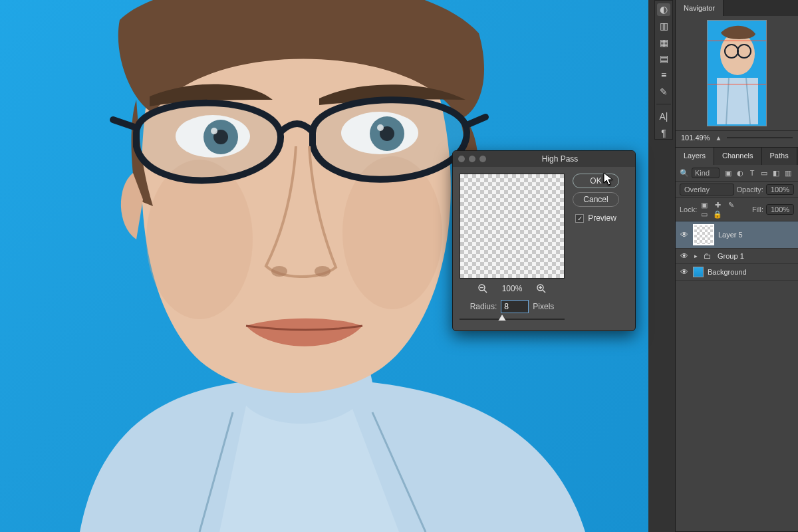 The image size is (798, 532). I want to click on radius-input, so click(515, 307).